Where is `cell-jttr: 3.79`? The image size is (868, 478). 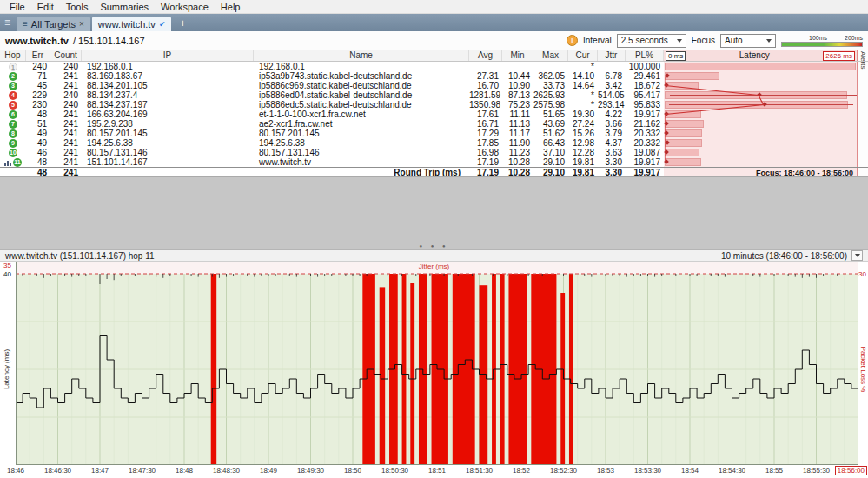 cell-jttr: 3.79 is located at coordinates (612, 134).